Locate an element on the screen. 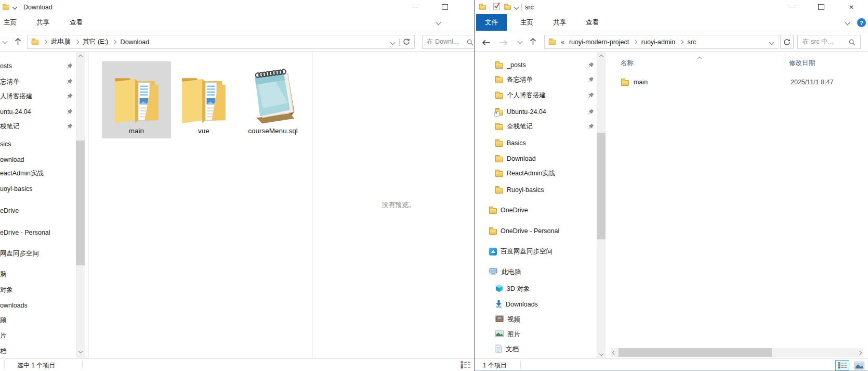 This screenshot has height=371, width=868. sidebar-item: eDrive - Personal is located at coordinates (25, 233).